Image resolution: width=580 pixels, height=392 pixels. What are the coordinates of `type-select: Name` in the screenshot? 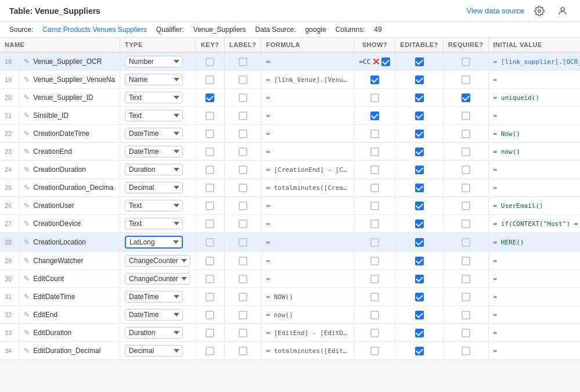 It's located at (154, 80).